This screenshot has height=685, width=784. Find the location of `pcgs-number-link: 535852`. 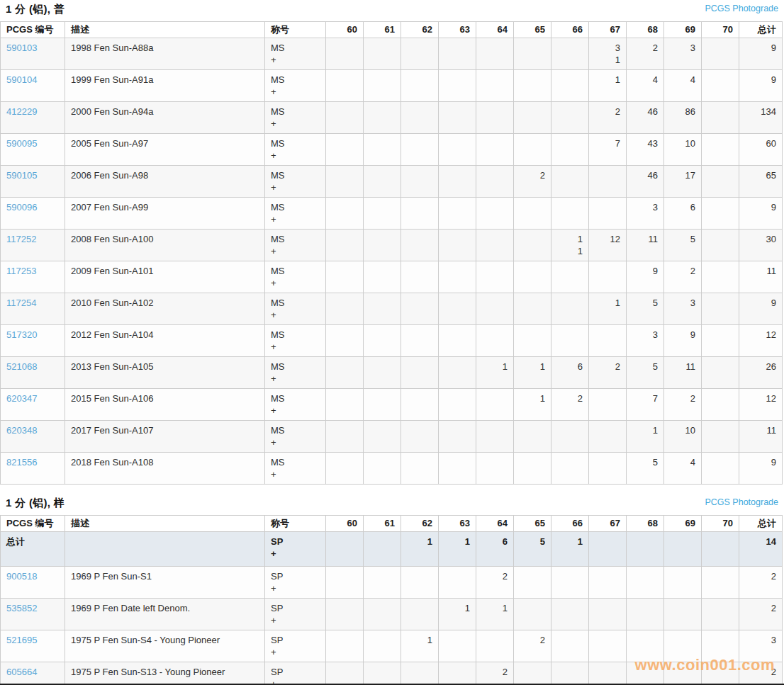

pcgs-number-link: 535852 is located at coordinates (21, 608).